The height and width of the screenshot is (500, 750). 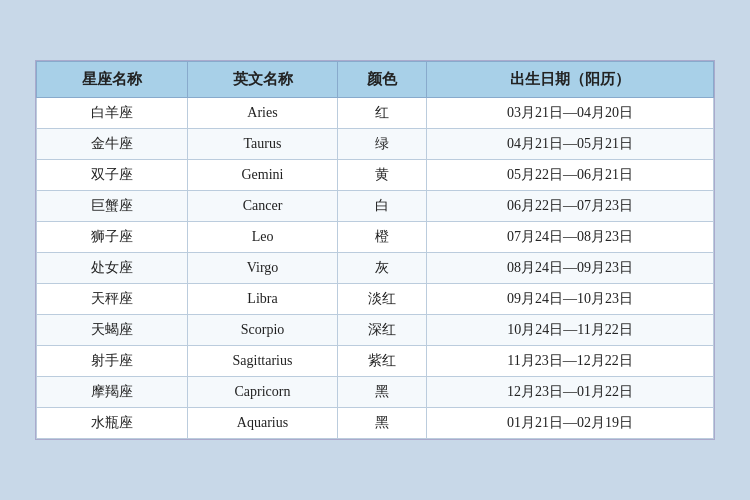 I want to click on header-dates: 出生日期（阳历）, so click(x=570, y=80).